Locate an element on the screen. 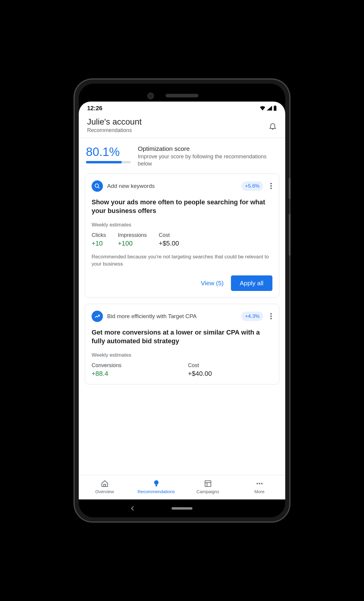 This screenshot has width=364, height=601. dots-icon is located at coordinates (260, 484).